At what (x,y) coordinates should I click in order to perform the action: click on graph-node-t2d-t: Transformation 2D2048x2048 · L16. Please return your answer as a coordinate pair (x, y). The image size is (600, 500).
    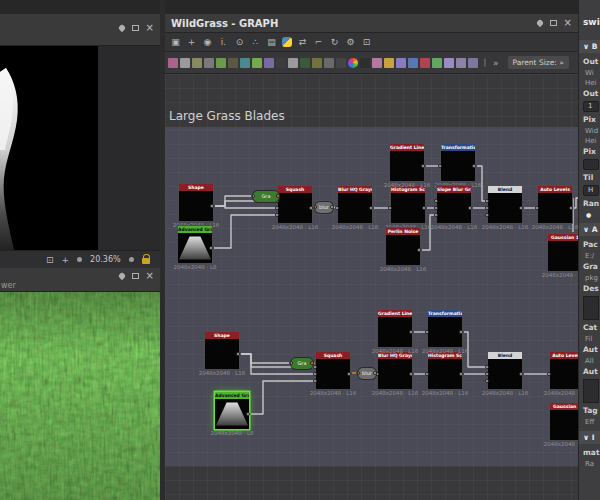
    Looking at the image, I should click on (458, 162).